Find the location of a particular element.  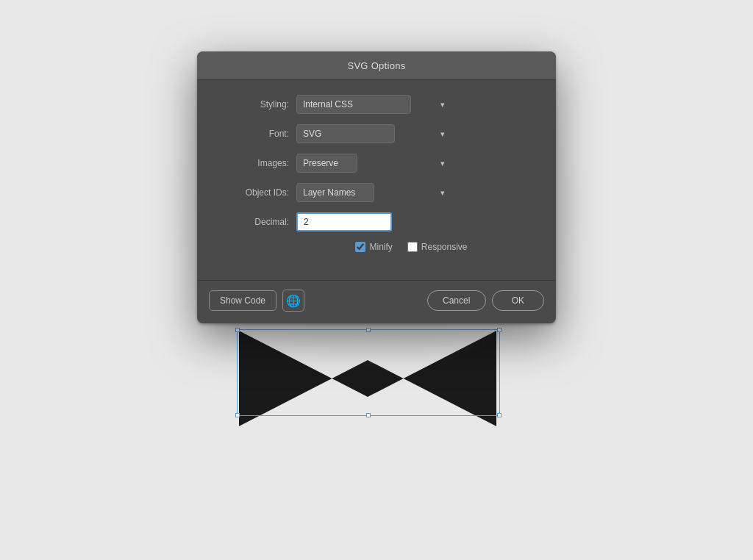

images-label: Images: is located at coordinates (254, 163).